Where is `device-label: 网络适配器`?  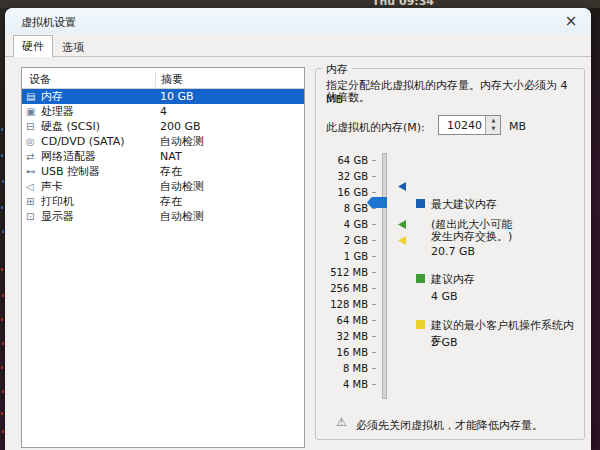
device-label: 网络适配器 is located at coordinates (68, 156).